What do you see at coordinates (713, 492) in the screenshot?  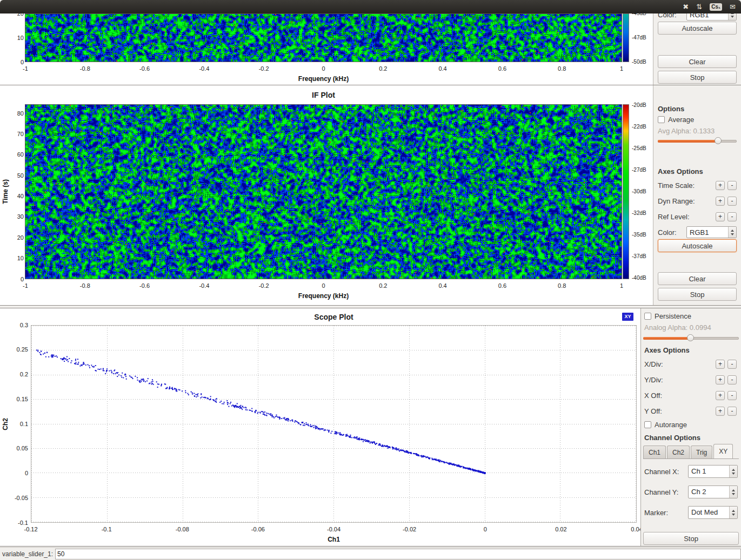 I see `channel-y-select: Ch 2` at bounding box center [713, 492].